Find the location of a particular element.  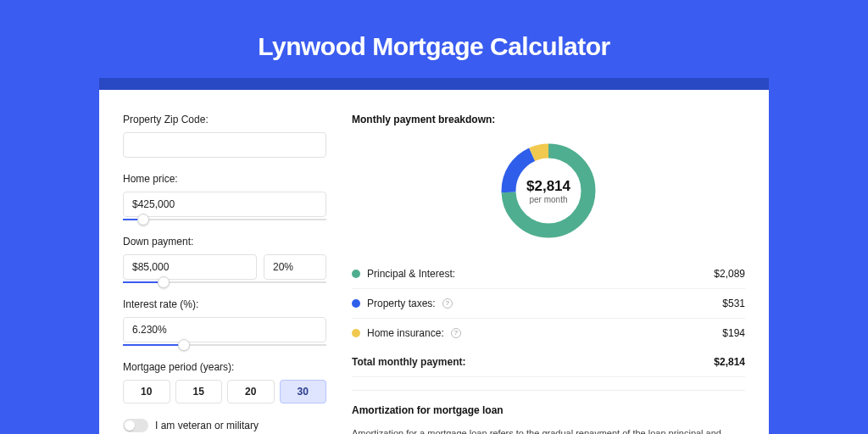

veteran-toggle is located at coordinates (136, 426).